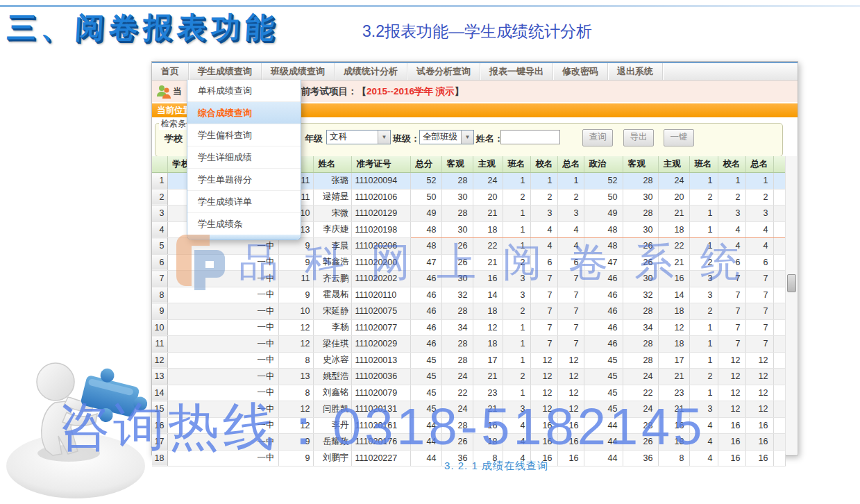  What do you see at coordinates (791, 305) in the screenshot?
I see `vertical-scrollbar` at bounding box center [791, 305].